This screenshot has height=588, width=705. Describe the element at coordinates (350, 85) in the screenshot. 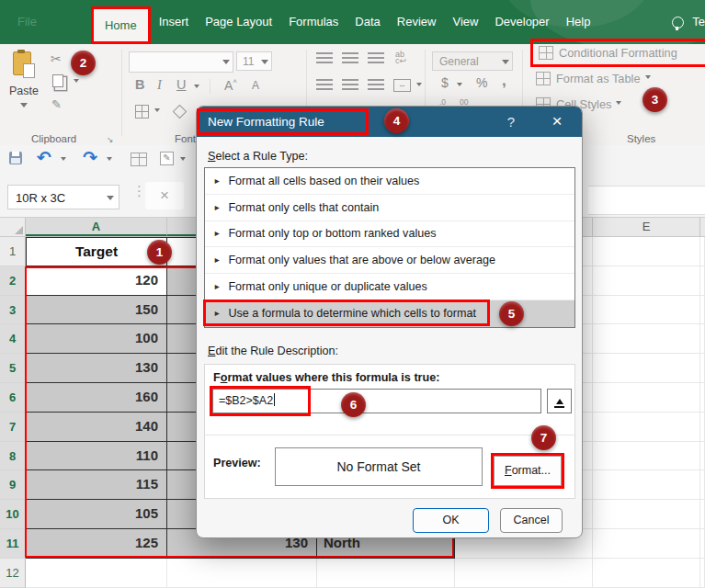

I see `align-center-icon` at that location.